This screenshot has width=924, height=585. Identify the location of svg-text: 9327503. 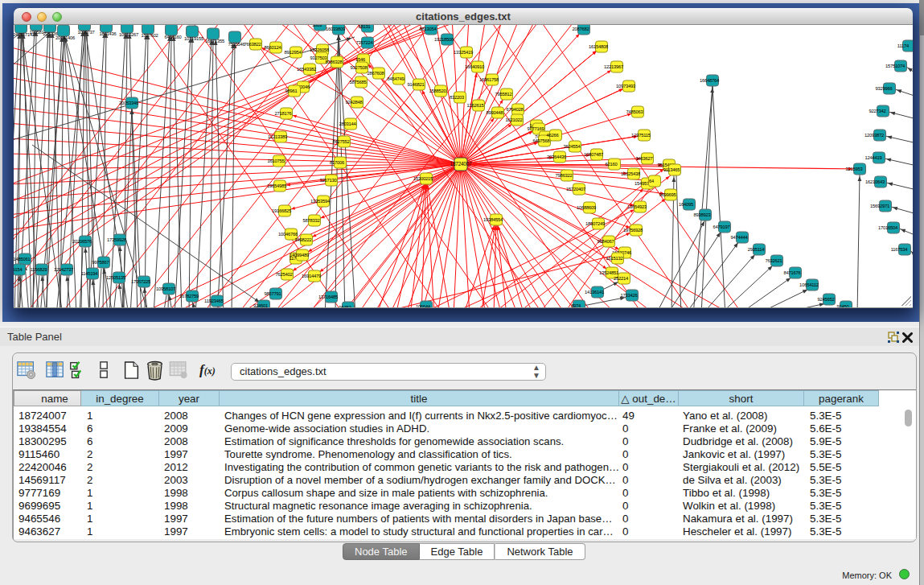
(318, 58).